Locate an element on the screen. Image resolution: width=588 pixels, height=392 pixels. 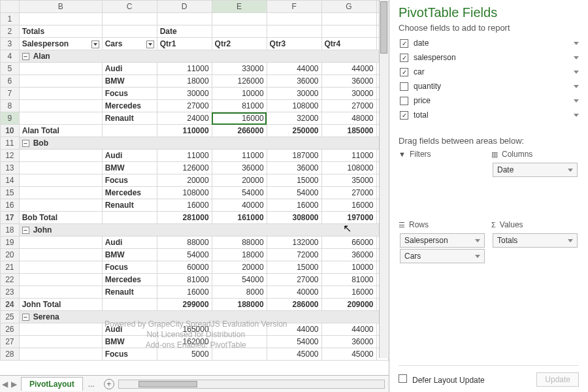
group-total-cell: 188000 is located at coordinates (239, 304).